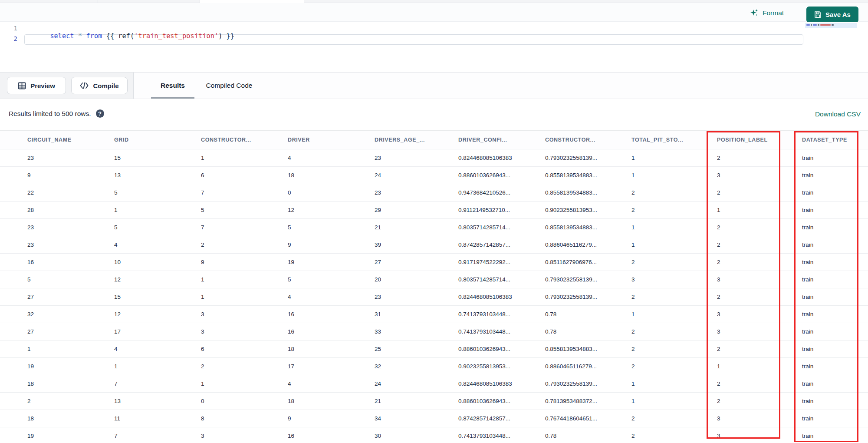 Image resolution: width=868 pixels, height=443 pixels. I want to click on table-row: 1610919270.9171974522292...0.85116279069…, so click(434, 262).